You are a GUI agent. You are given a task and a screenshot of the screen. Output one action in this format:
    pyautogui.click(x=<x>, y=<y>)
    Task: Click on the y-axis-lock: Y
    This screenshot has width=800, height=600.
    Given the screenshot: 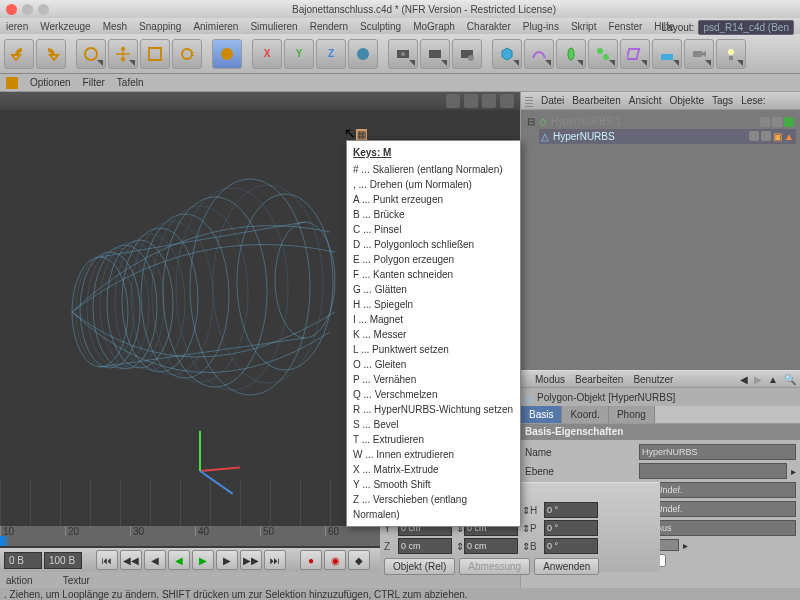 What is the action you would take?
    pyautogui.click(x=299, y=54)
    